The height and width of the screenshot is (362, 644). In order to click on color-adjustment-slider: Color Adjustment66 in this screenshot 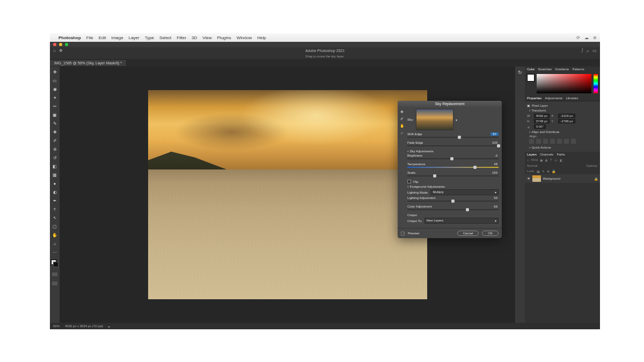, I will do `click(453, 208)`.